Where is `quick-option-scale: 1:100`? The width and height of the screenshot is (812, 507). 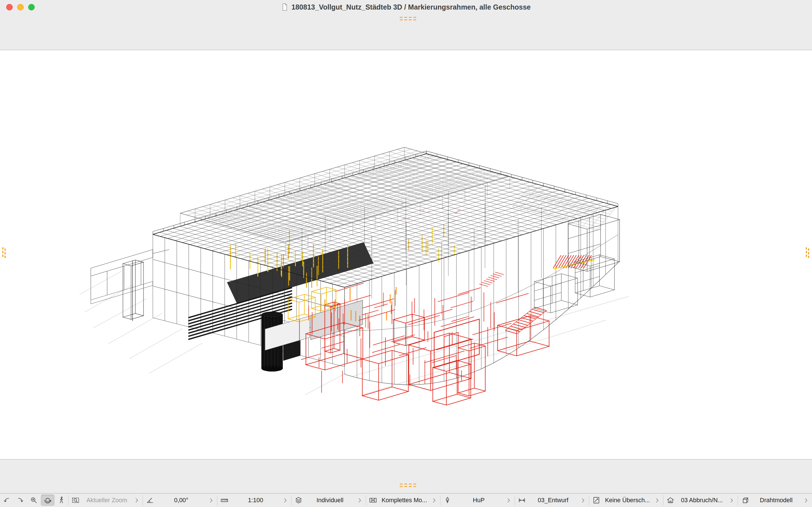 quick-option-scale: 1:100 is located at coordinates (254, 500).